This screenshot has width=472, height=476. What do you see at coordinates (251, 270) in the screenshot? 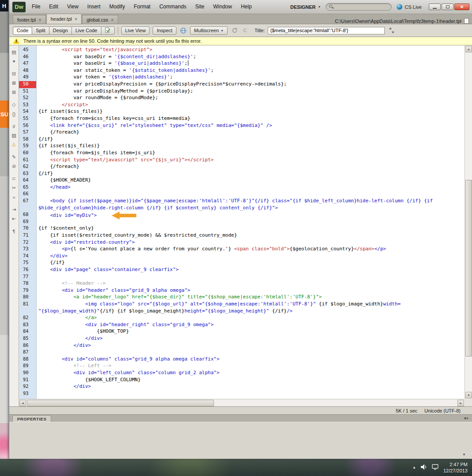
I see `code-line: <div id="page" class="container_9 clearf…` at bounding box center [251, 270].